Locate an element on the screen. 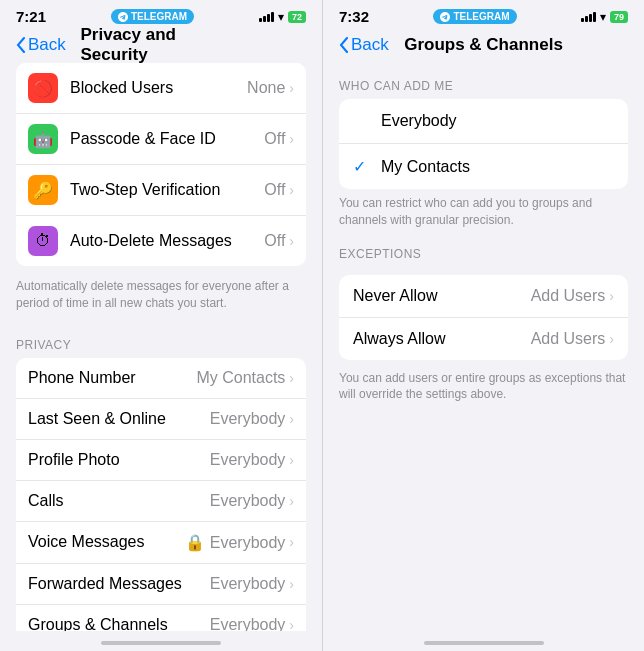 This screenshot has height=651, width=644. always-allow-value: Add Users is located at coordinates (568, 339).